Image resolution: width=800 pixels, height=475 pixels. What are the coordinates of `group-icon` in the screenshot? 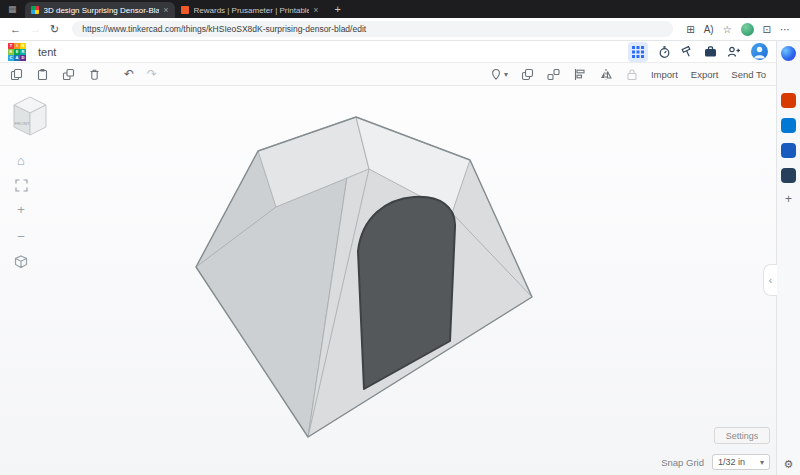 It's located at (528, 74).